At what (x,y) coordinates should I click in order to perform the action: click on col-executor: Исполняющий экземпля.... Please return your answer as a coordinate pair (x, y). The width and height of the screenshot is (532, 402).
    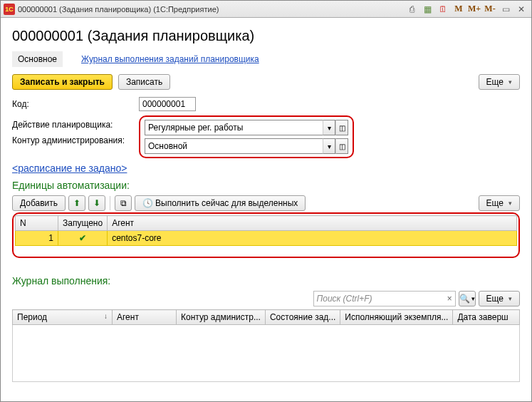
    Looking at the image, I should click on (397, 318).